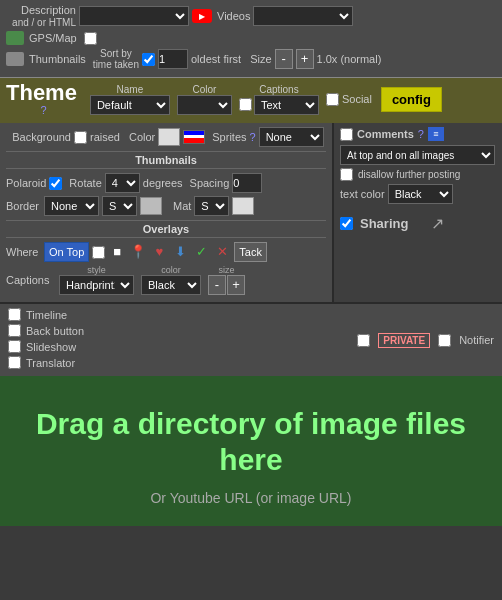  I want to click on size-sublabel: size, so click(226, 270).